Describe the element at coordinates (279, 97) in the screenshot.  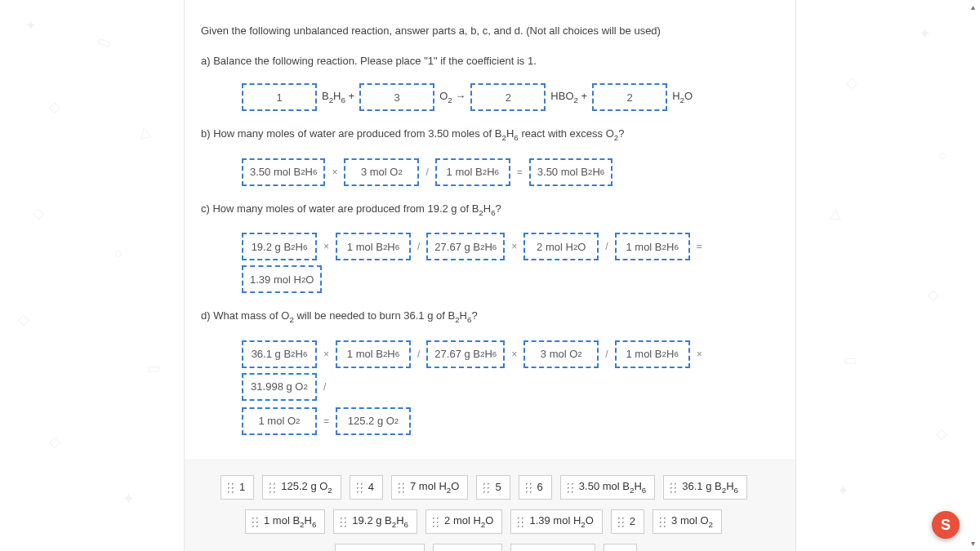
I see `blank-a1: 1` at that location.